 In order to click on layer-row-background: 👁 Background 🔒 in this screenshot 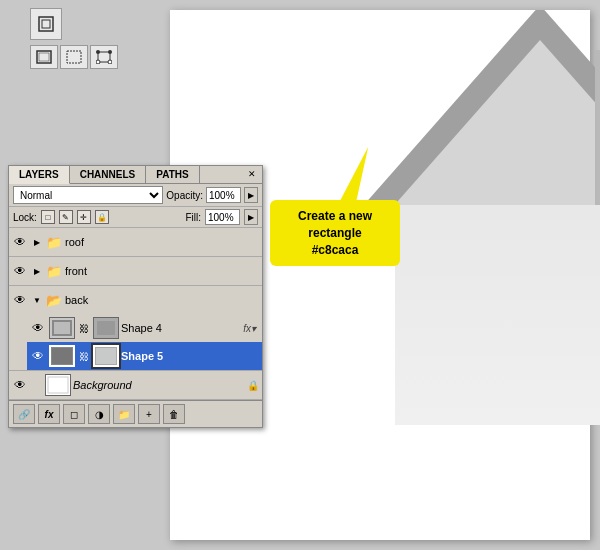, I will do `click(136, 385)`.